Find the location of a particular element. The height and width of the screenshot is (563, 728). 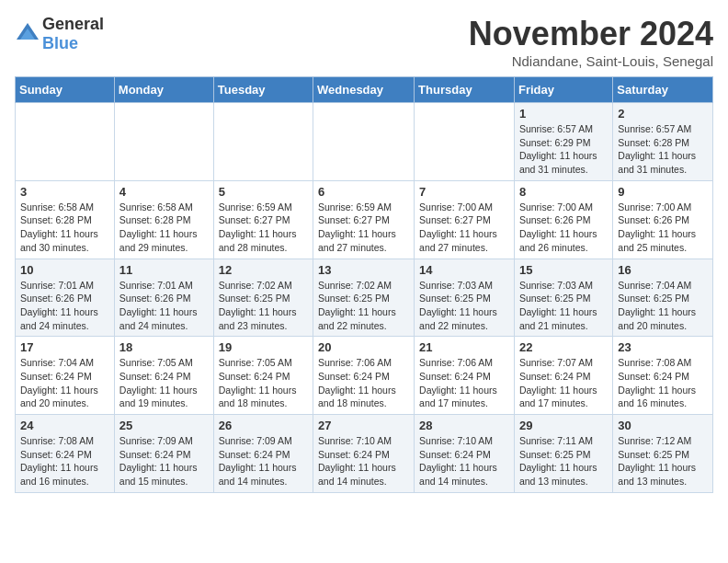

day-number: 23 is located at coordinates (663, 348).